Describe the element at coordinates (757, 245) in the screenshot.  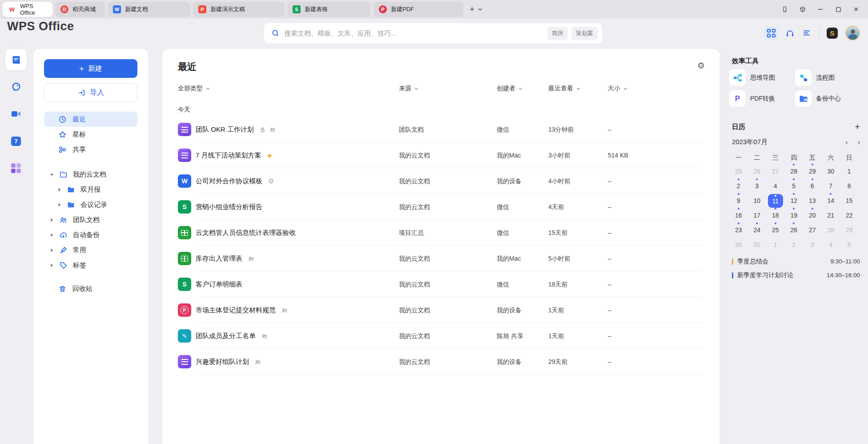
I see `calendar-day: 31` at that location.